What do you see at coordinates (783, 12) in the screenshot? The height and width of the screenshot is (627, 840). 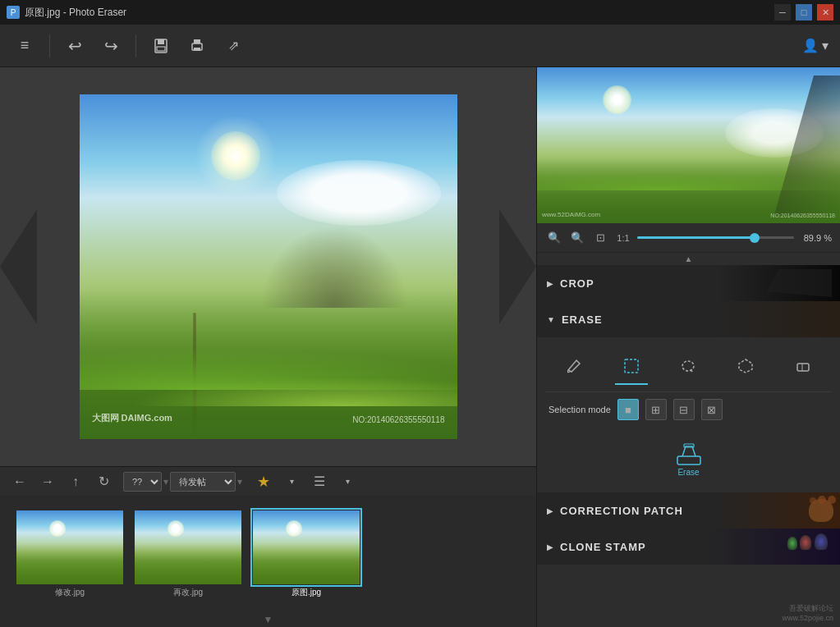 I see `minimize-button: ─` at bounding box center [783, 12].